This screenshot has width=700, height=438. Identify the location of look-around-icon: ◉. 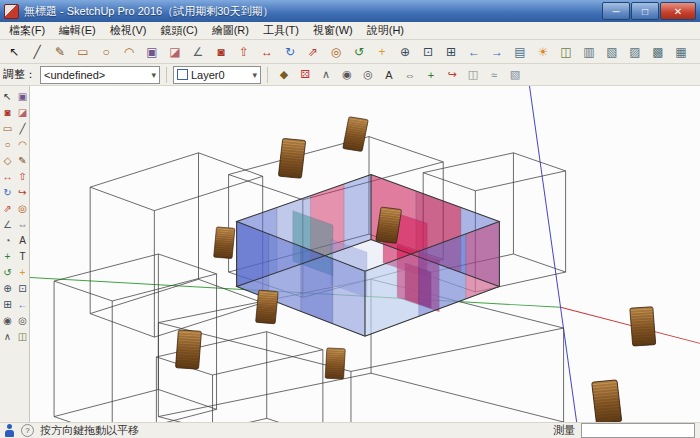
(347, 75).